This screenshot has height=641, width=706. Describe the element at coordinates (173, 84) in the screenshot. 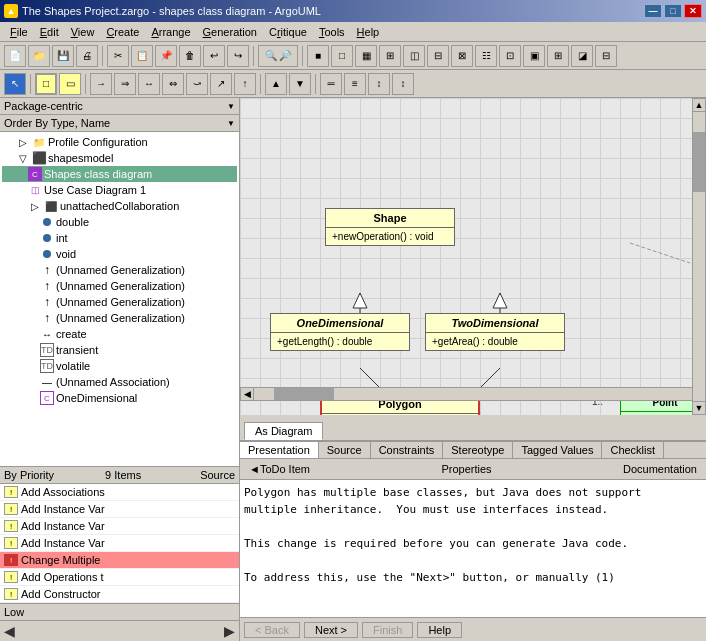

I see `tb-arrow4: ⇔` at that location.